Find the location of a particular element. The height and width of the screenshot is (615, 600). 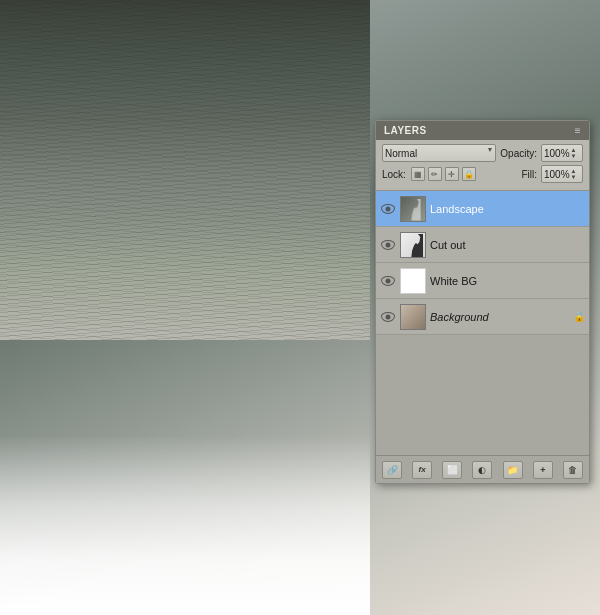

layer-item-cutout: Cut out is located at coordinates (482, 245).